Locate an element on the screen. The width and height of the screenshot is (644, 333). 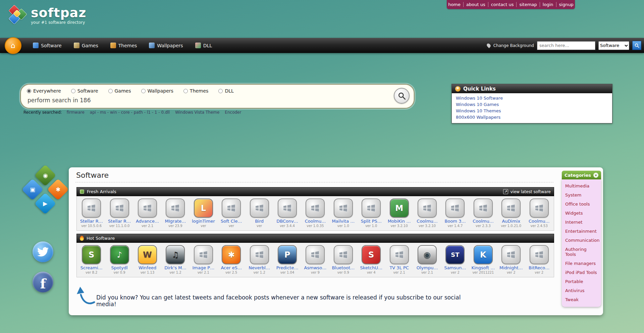
scope-radio-themes is located at coordinates (186, 91).